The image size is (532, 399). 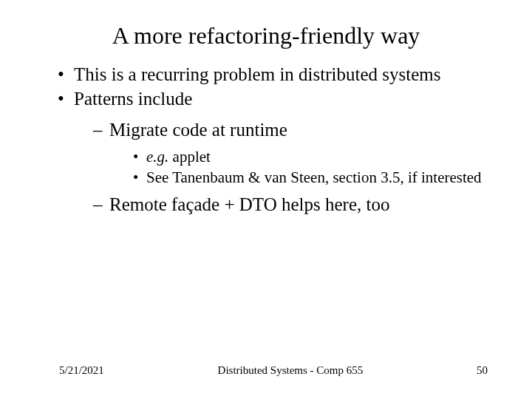 I want to click on footer-course: Distributed Systems - Comp 655, so click(x=290, y=371).